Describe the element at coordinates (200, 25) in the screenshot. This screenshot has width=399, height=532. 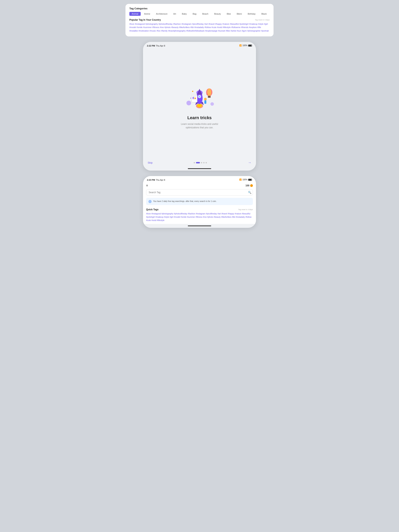
I see `popular-tag-section: Popular Tag In Your Country Tag reset in…` at that location.